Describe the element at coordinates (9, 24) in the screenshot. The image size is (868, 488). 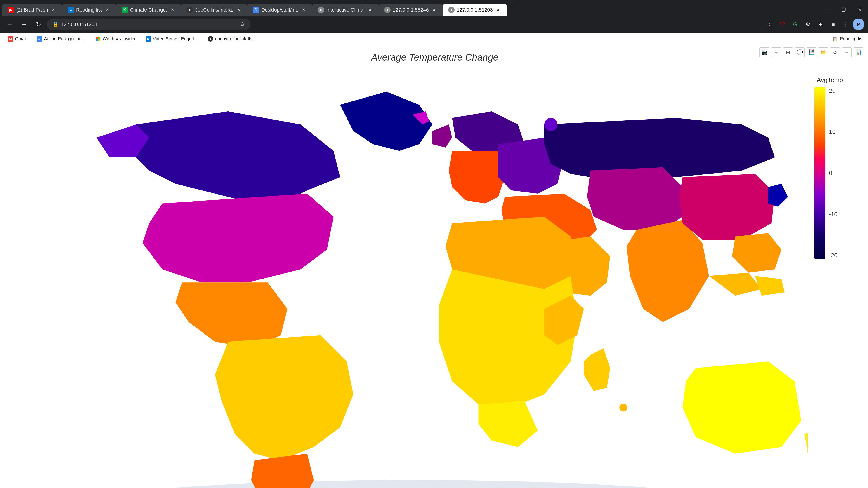
I see `back-button: ←` at that location.